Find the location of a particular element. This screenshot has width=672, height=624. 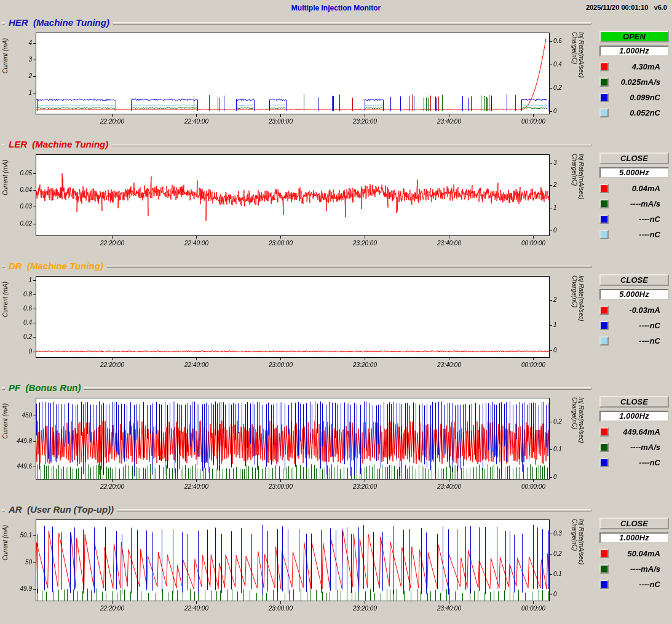

ler-panel-title: LER (Machine Tuning) is located at coordinates (58, 144).